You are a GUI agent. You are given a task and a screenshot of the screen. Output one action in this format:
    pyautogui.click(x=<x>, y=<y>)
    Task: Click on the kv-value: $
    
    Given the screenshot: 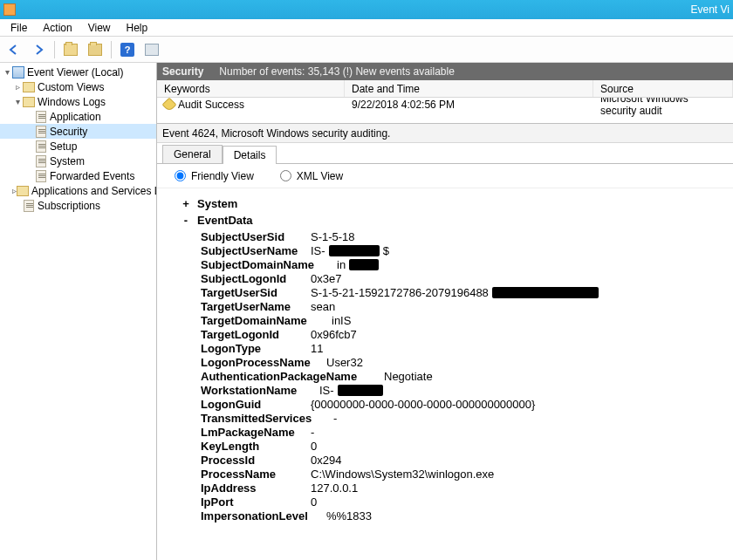 What is the action you would take?
    pyautogui.click(x=386, y=251)
    